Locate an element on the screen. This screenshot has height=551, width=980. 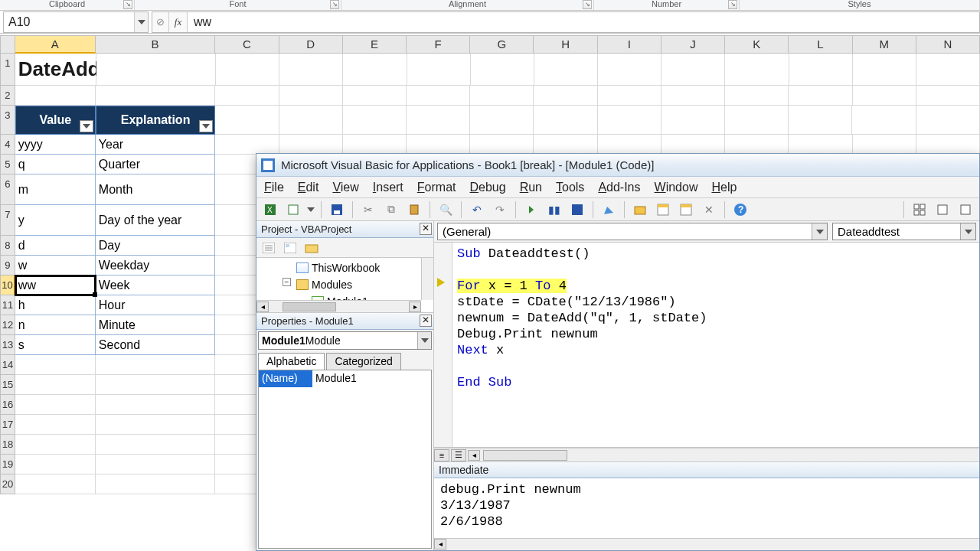
property-value: Module1 is located at coordinates (372, 379).